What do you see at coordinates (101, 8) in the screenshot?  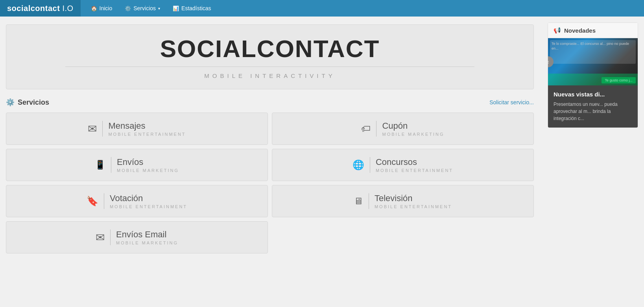 I see `nav-link-inicio: 🏠 Inicio` at bounding box center [101, 8].